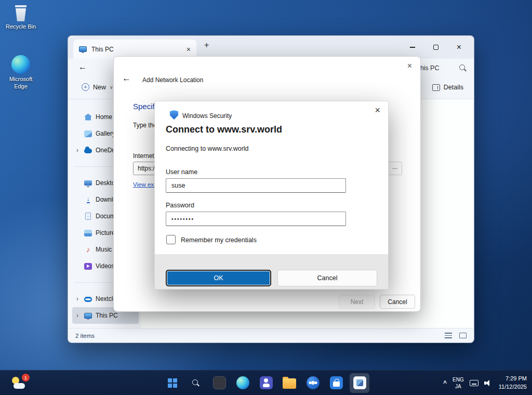  Describe the element at coordinates (357, 301) in the screenshot. I see `next-button: Next` at that location.